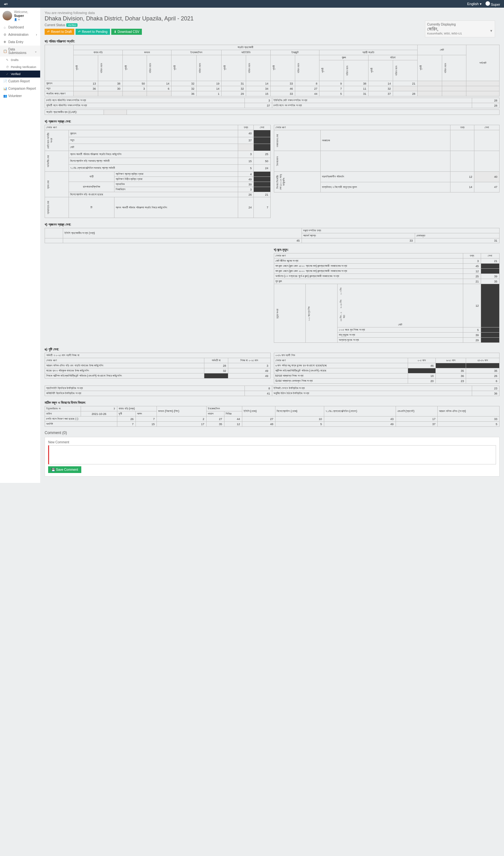 The height and width of the screenshot is (856, 504). I want to click on user-menu: Super, so click(493, 4).